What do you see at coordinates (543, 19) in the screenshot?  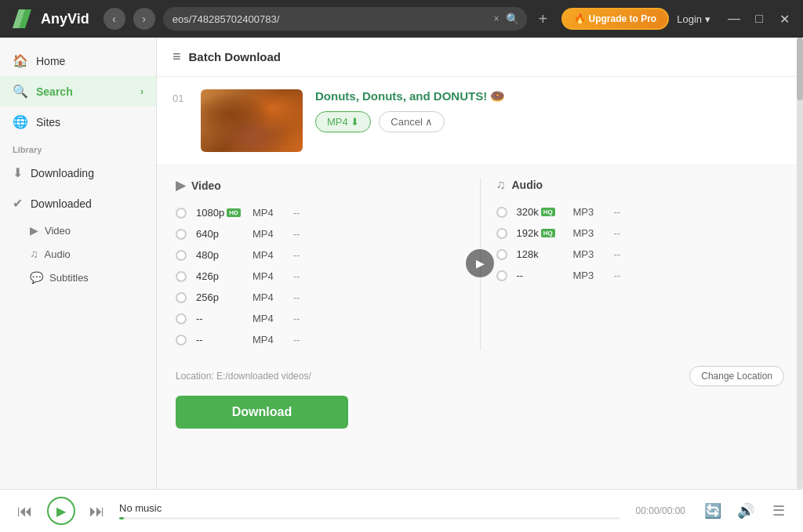 I see `add-tab-button: +` at bounding box center [543, 19].